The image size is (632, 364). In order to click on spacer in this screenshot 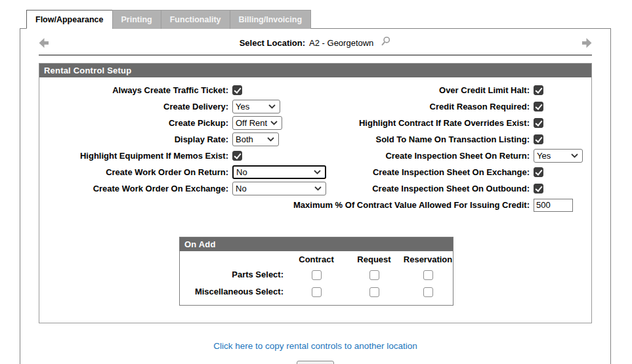, I will do `click(234, 260)`.